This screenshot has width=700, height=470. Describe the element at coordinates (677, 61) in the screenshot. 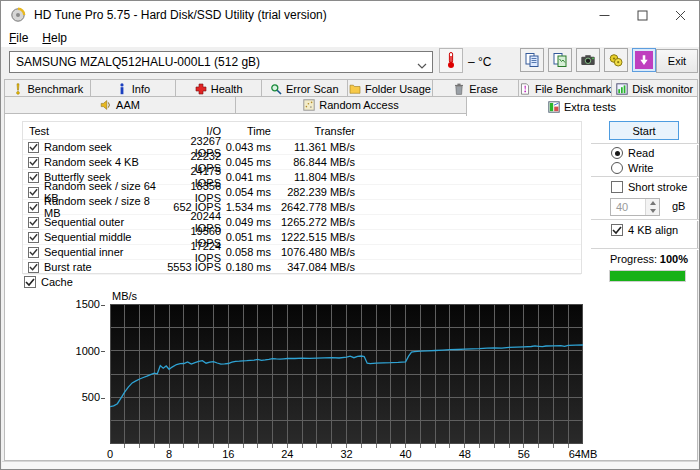

I see `exit-button: Exit` at that location.